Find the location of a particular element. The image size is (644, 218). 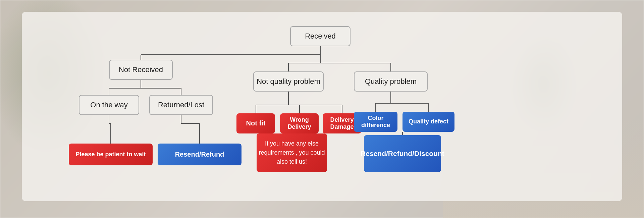

node-not-fit: Not fit is located at coordinates (256, 123).